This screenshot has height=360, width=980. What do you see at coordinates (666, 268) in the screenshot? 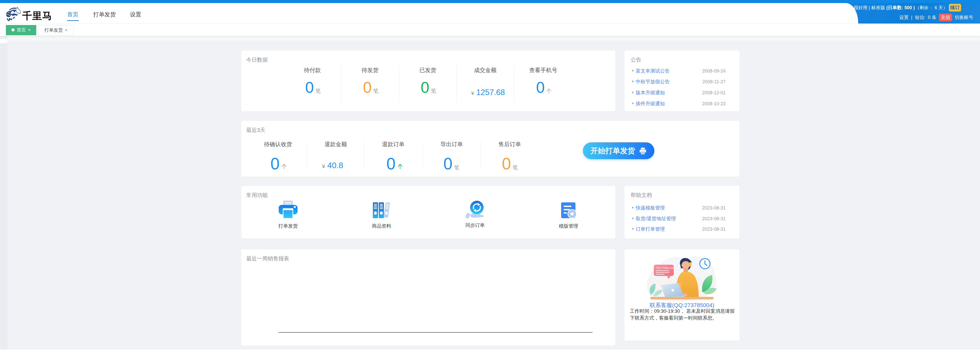
I see `svg-text: Can I help you?` at bounding box center [666, 268].